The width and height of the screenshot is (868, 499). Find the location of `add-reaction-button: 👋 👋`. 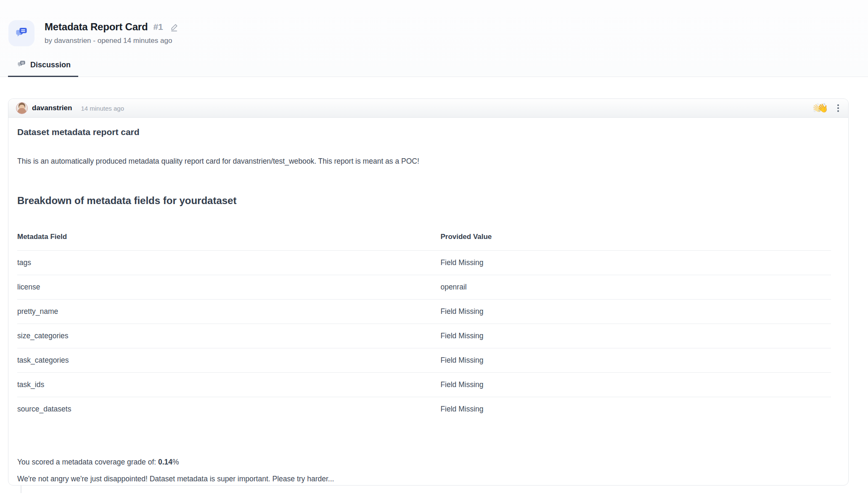

add-reaction-button: 👋 👋 is located at coordinates (819, 108).